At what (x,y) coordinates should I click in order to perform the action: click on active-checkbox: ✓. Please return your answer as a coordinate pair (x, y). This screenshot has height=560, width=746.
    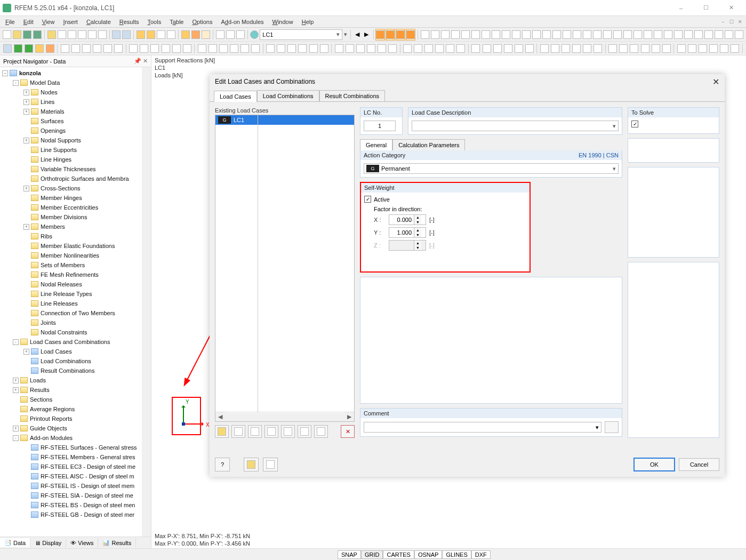
    Looking at the image, I should click on (368, 199).